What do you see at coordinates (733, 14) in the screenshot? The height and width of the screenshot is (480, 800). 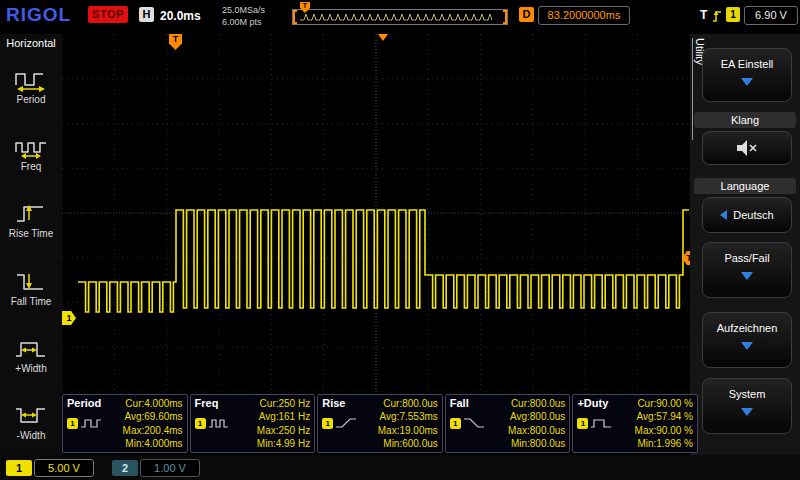 I see `trigger-channel-badge: 1` at bounding box center [733, 14].